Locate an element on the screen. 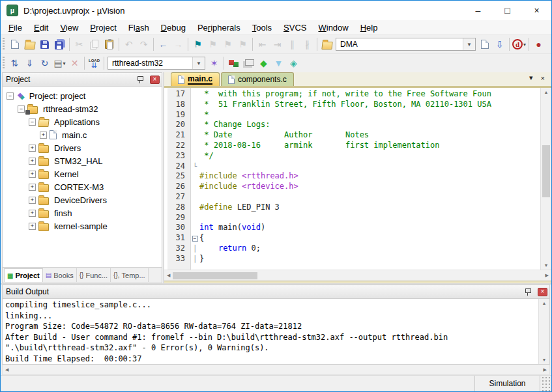 The image size is (552, 392). code-line: 31−{ is located at coordinates (352, 238).